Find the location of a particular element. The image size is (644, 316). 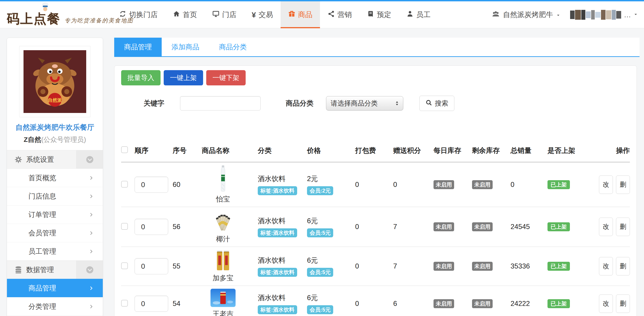

product-seq: 60 is located at coordinates (187, 185).